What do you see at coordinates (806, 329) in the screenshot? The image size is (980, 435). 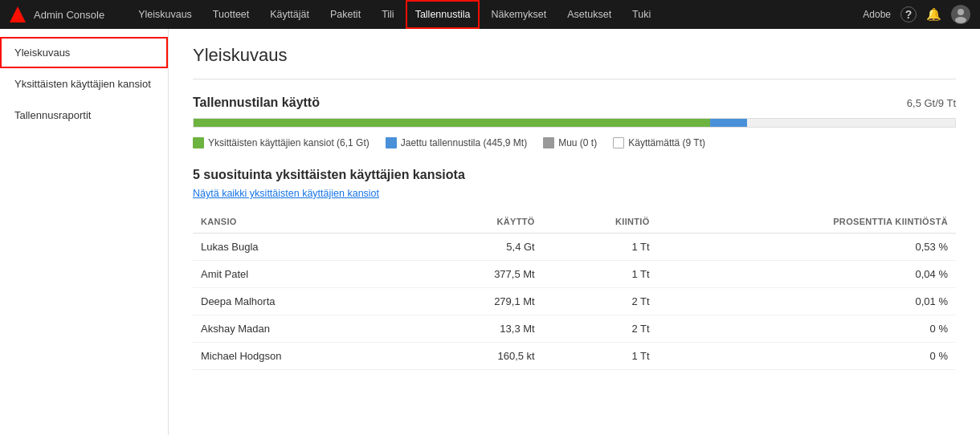 I see `cell-percent-3: 0 %` at bounding box center [806, 329].